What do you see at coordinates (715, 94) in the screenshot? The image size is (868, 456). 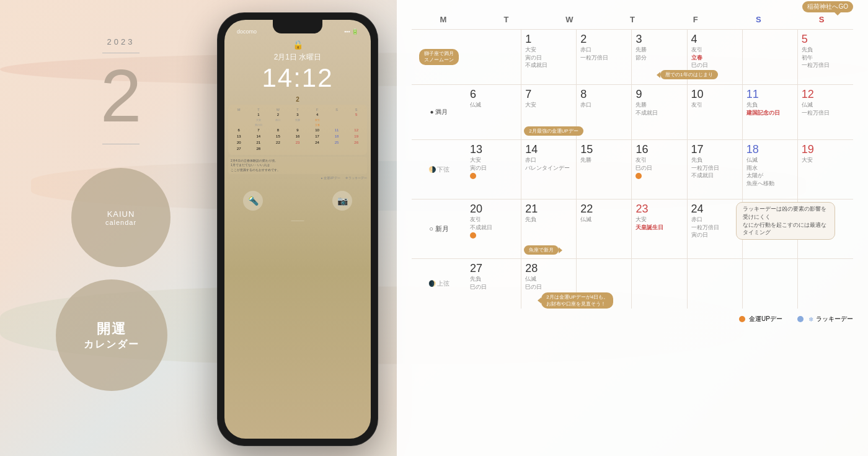 I see `day-10-num: 10` at bounding box center [715, 94].